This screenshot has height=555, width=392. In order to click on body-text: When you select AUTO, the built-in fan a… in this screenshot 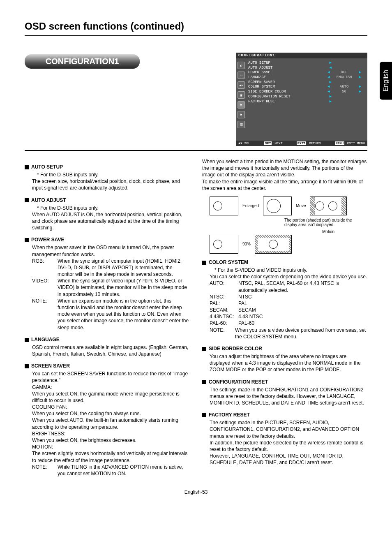, I will do `click(111, 423)`.